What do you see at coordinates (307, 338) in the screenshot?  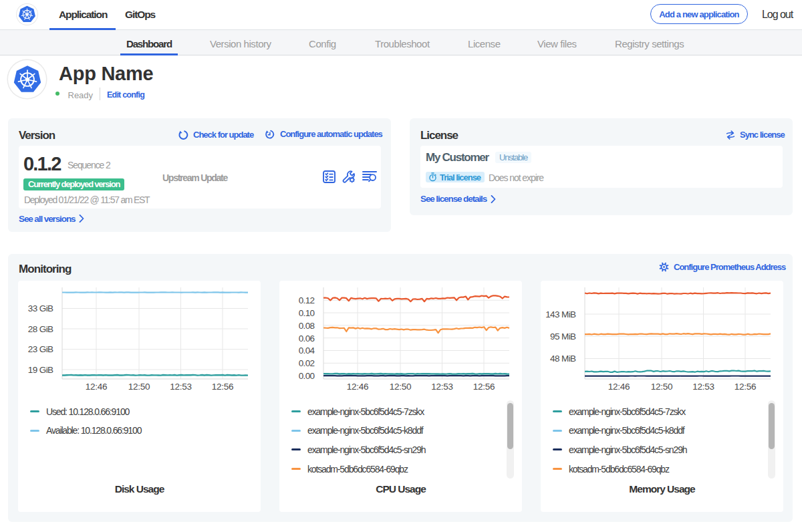 I see `svg-text: 0.06` at bounding box center [307, 338].